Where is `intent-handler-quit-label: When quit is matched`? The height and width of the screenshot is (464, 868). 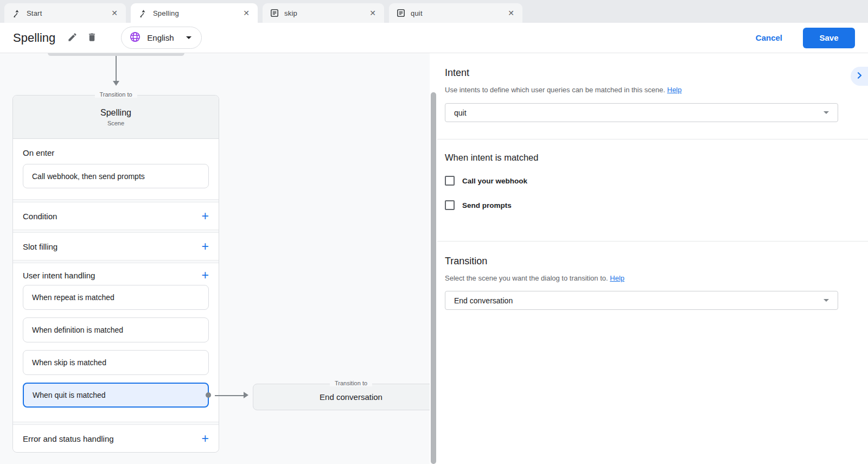
intent-handler-quit-label: When quit is matched is located at coordinates (69, 395).